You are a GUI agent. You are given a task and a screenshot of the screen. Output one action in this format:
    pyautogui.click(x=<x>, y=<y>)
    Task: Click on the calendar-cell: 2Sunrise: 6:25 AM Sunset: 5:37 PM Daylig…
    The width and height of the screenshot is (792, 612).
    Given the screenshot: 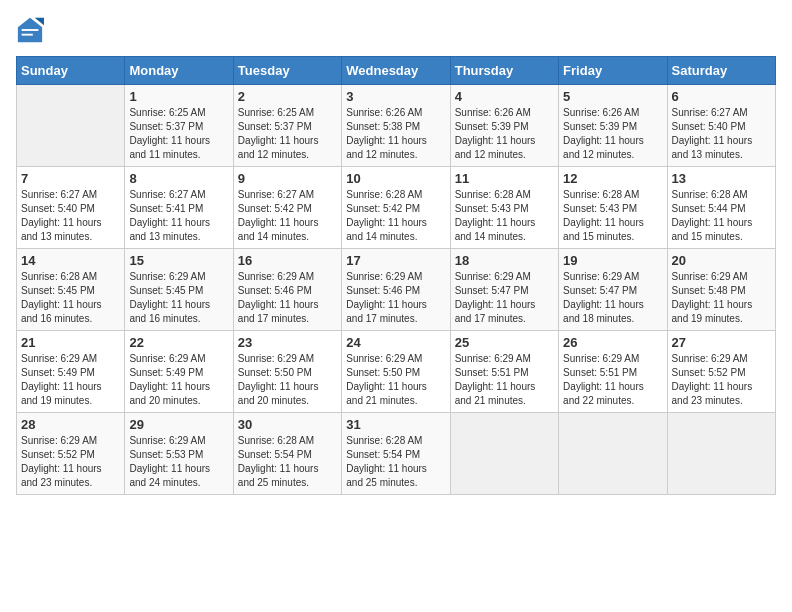 What is the action you would take?
    pyautogui.click(x=287, y=126)
    